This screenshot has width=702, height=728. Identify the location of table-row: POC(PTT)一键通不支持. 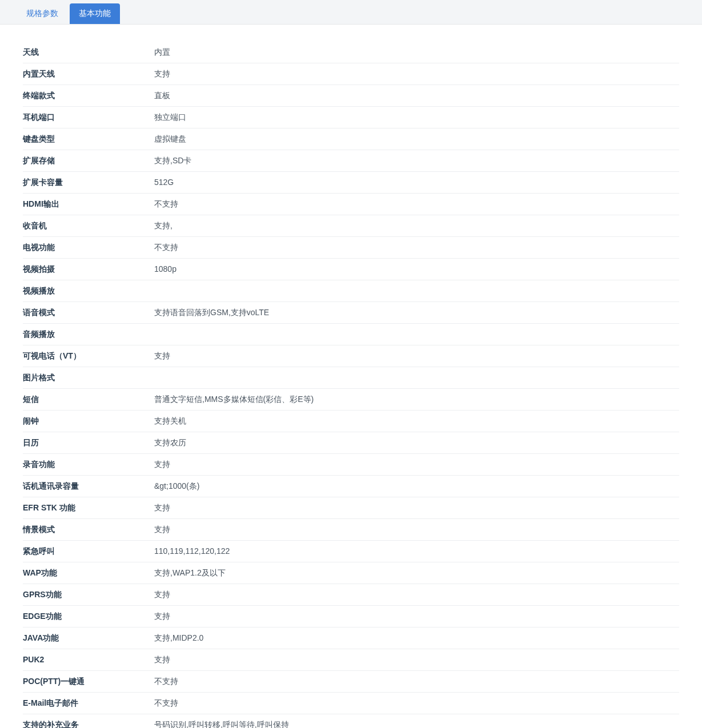
(351, 682).